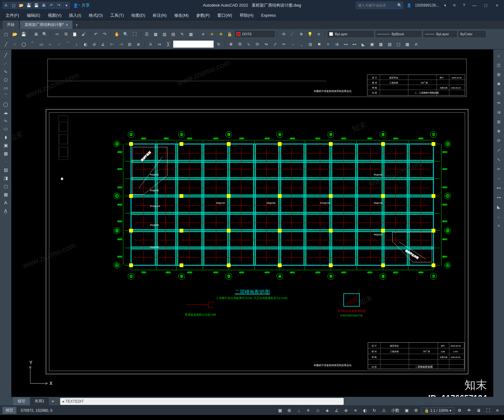 This screenshot has height=420, width=504. Describe the element at coordinates (319, 44) in the screenshot. I see `rb-erase-icon: ✖` at that location.